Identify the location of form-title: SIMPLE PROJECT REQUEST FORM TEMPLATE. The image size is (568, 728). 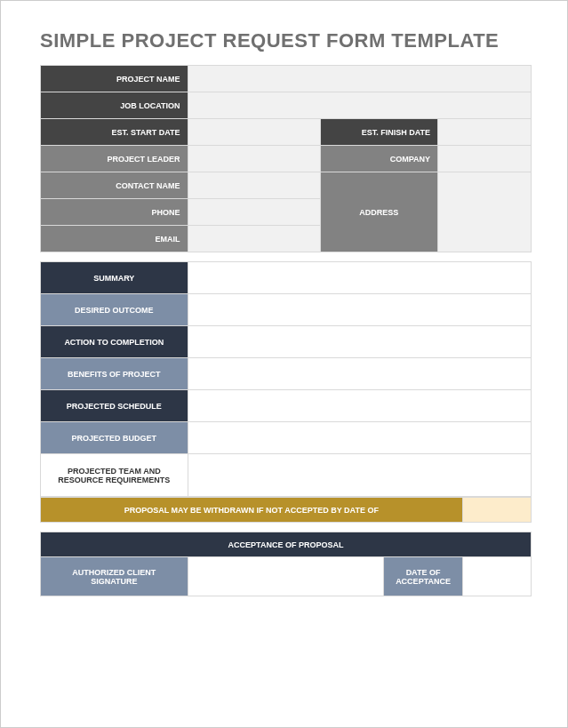
(286, 41).